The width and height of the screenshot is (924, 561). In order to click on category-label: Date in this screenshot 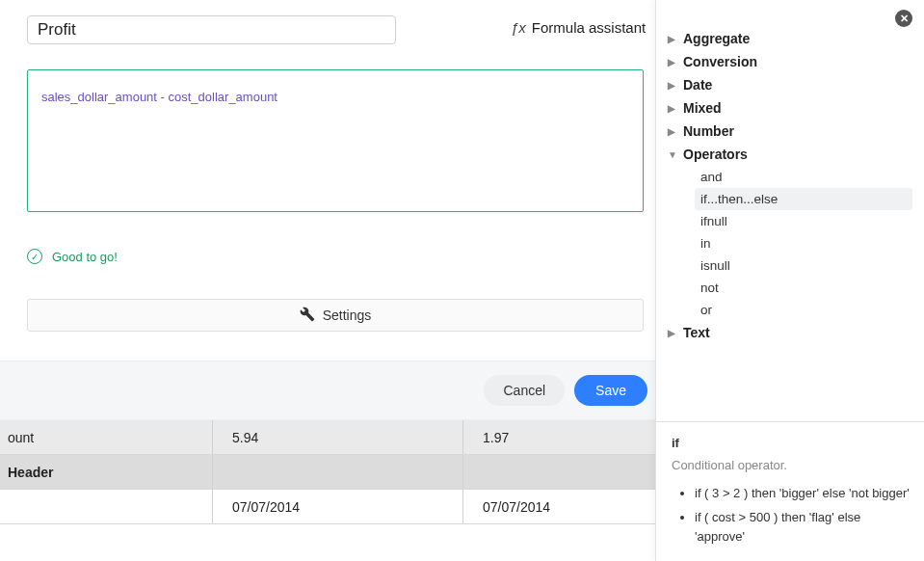, I will do `click(698, 85)`.